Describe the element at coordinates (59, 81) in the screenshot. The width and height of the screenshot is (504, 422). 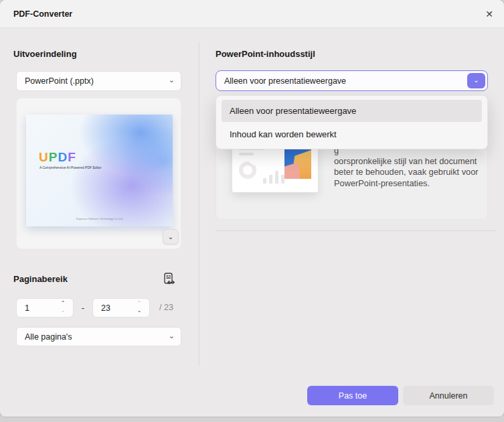
I see `format-select-value: PowerPoint (.pptx)` at that location.